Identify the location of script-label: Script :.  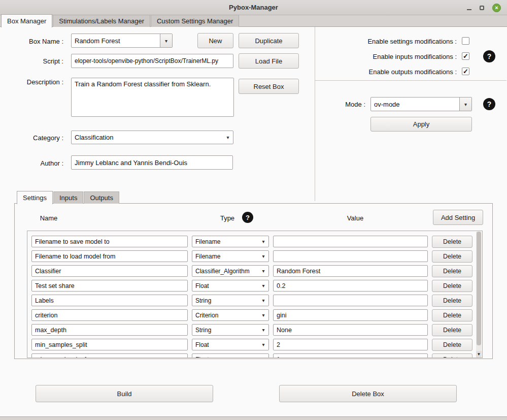
(31, 61).